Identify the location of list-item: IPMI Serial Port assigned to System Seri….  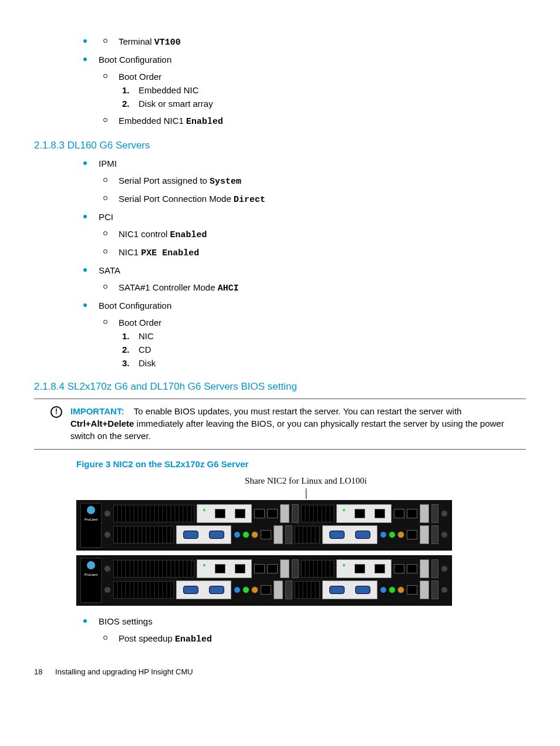
(302, 182).